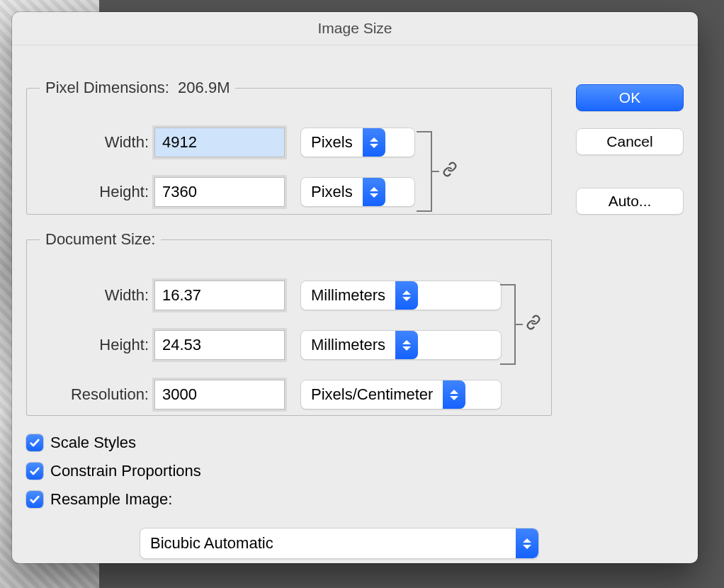 The image size is (724, 588). What do you see at coordinates (439, 171) in the screenshot?
I see `pixel-link-indicator` at bounding box center [439, 171].